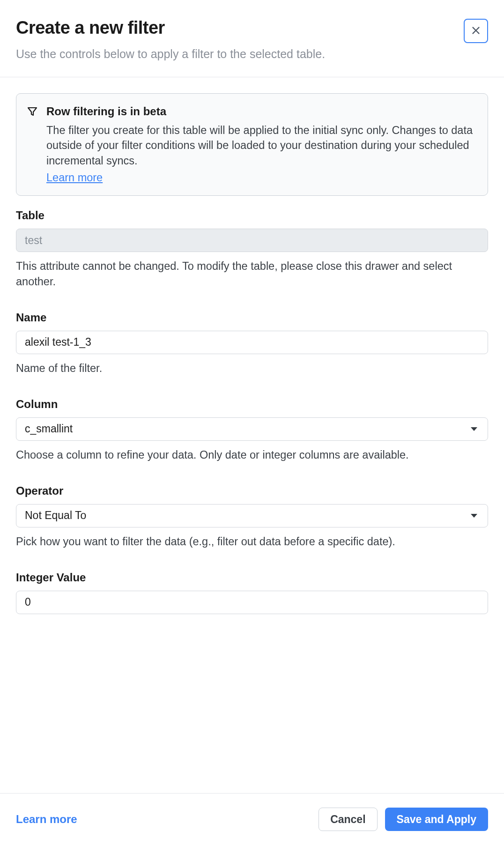 The height and width of the screenshot is (846, 504). Describe the element at coordinates (252, 429) in the screenshot. I see `column-select: c_smallint` at that location.